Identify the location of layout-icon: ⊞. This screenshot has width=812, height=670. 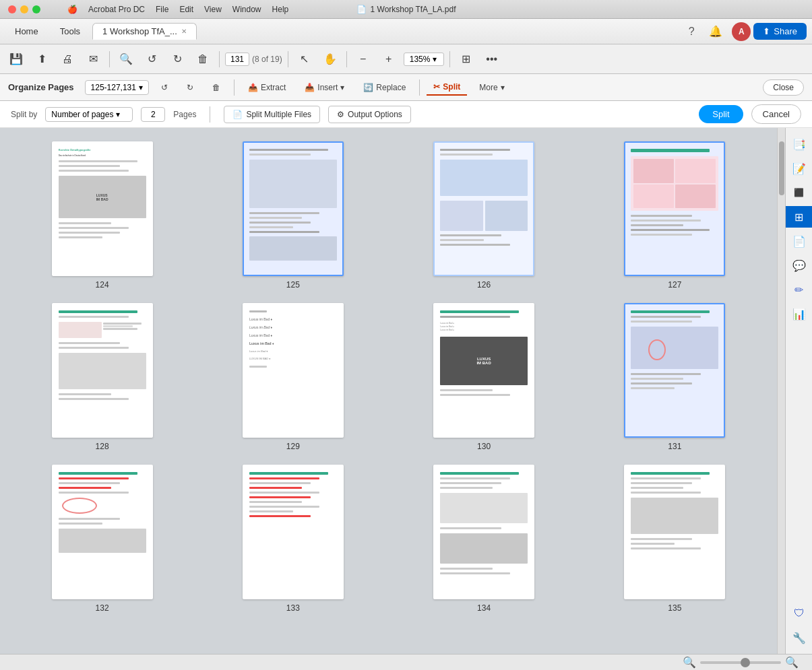
(466, 59).